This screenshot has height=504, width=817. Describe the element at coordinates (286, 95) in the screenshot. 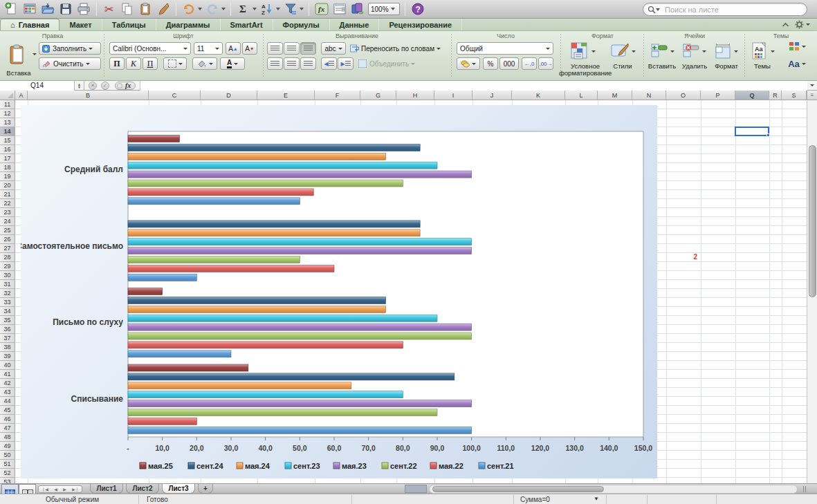

I see `column-header-E: E` at that location.